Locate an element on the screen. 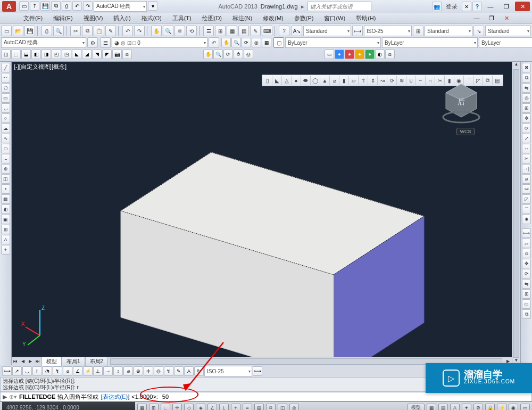 The width and height of the screenshot is (532, 410). menu-format: 格式(O) is located at coordinates (152, 18).